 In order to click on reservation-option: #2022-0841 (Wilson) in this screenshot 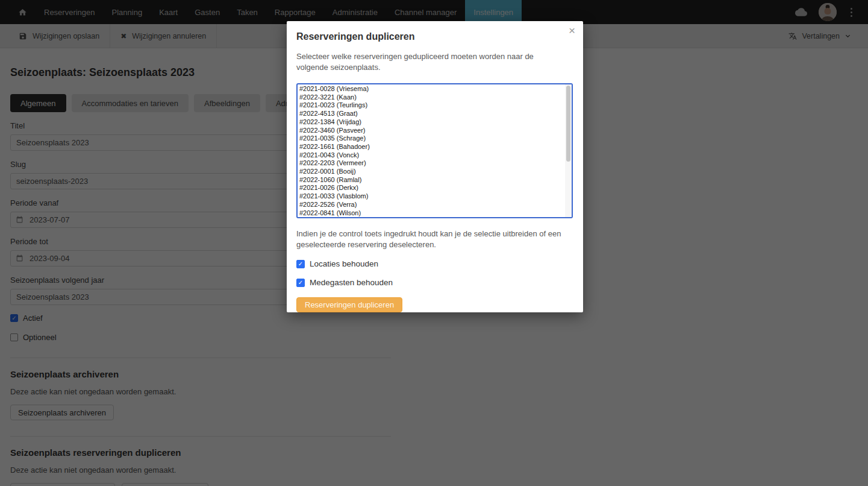, I will do `click(436, 213)`.